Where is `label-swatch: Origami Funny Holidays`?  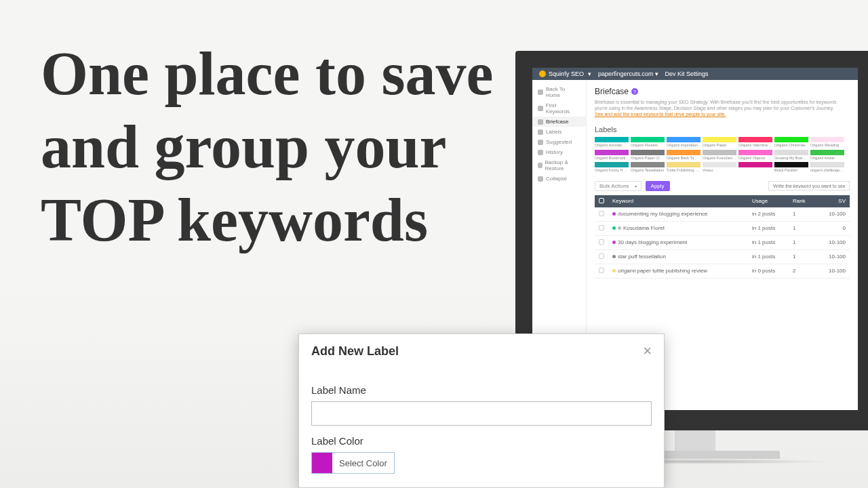
label-swatch: Origami Funny Holidays is located at coordinates (612, 167).